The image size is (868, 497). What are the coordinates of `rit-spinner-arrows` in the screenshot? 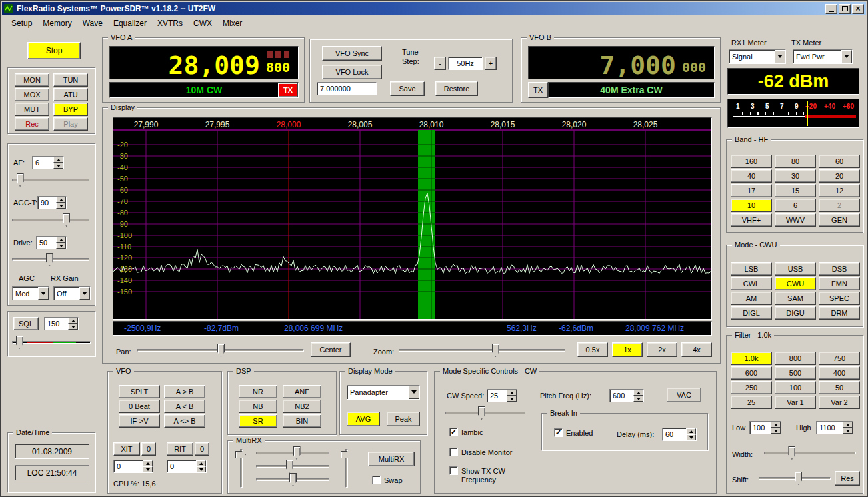 It's located at (201, 466).